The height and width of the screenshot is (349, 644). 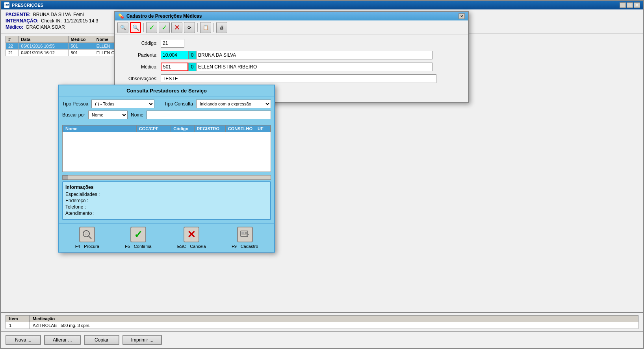 What do you see at coordinates (51, 21) in the screenshot?
I see `check-in-label: Check IN:` at bounding box center [51, 21].